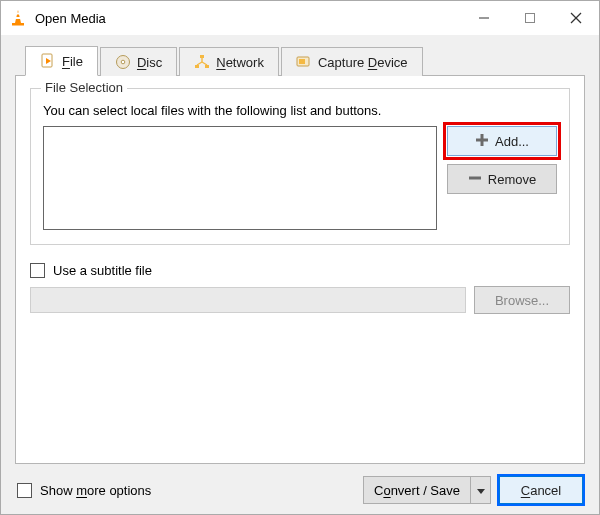  I want to click on titlebar: Open Media, so click(300, 18).